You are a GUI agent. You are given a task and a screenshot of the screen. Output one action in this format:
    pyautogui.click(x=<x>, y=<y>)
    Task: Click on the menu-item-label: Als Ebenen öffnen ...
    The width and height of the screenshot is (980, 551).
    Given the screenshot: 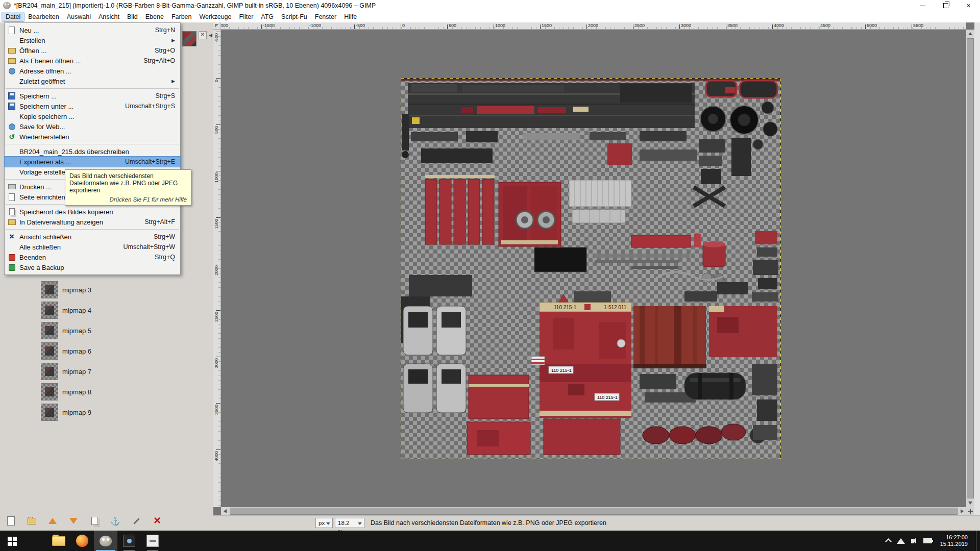 What is the action you would take?
    pyautogui.click(x=80, y=61)
    